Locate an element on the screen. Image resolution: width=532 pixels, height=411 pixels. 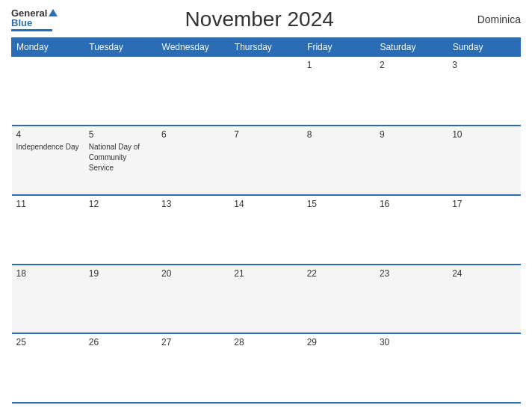
day-number: 19 is located at coordinates (121, 274).